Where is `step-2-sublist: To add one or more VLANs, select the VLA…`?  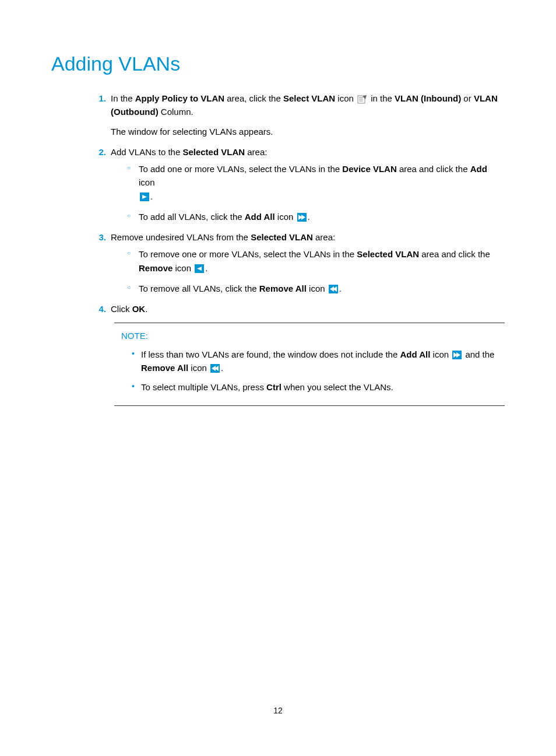
step-2-sublist: To add one or more VLANs, select the VLA… is located at coordinates (308, 192).